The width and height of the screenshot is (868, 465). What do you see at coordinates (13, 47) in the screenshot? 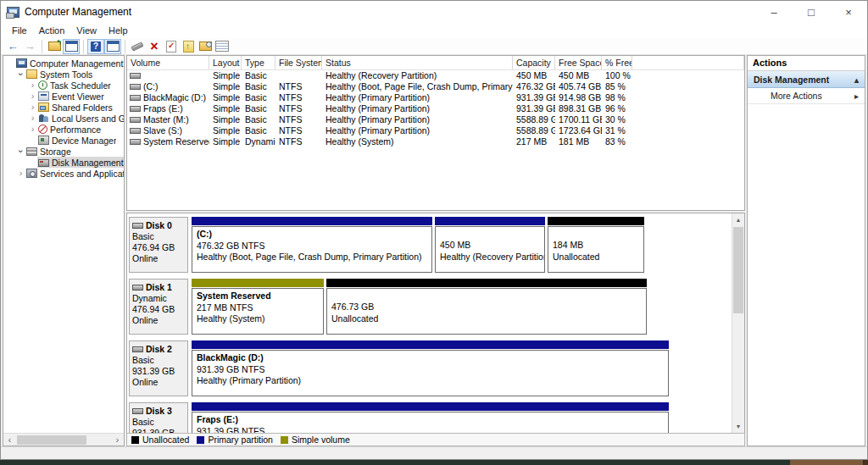
I see `back-icon` at bounding box center [13, 47].